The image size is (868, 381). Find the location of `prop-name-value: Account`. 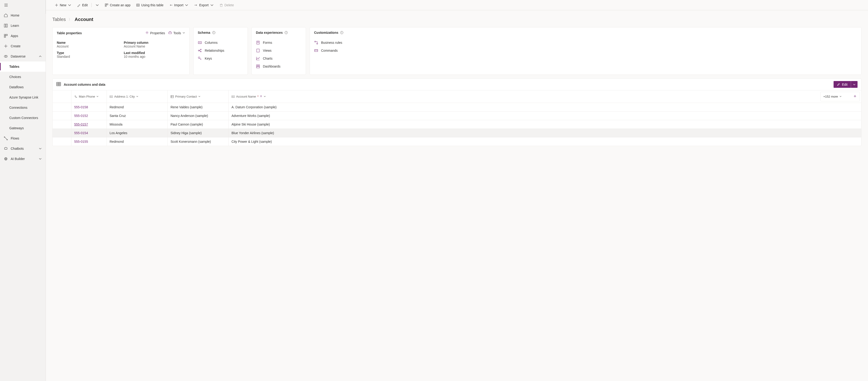

prop-name-value: Account is located at coordinates (88, 47).